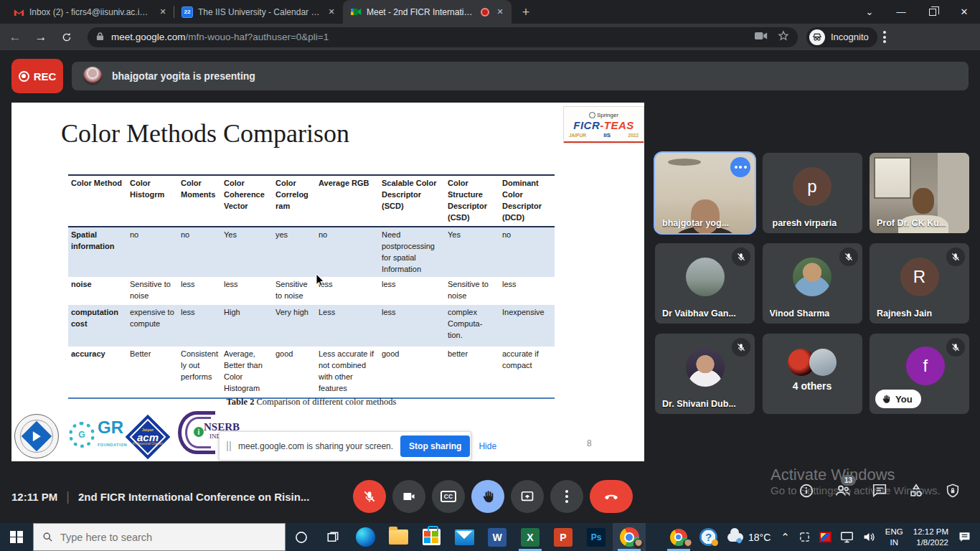 Image resolution: width=980 pixels, height=551 pixels. I want to click on clock-widget: 12:12 PM 1/8/2022, so click(931, 537).